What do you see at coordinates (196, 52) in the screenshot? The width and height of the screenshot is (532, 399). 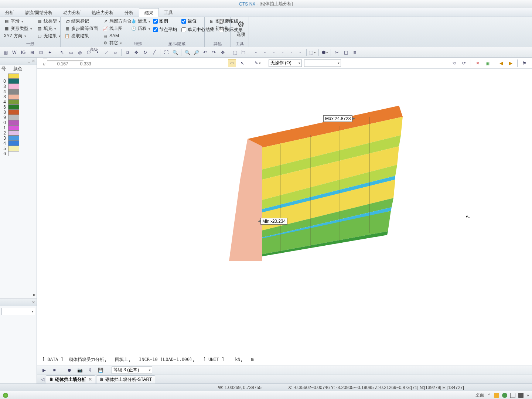 I see `zoom-out-icon: 🔎` at bounding box center [196, 52].